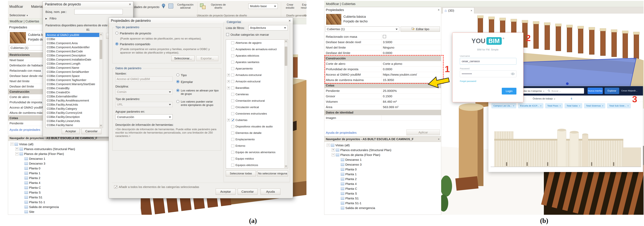 This screenshot has width=644, height=226. Describe the element at coordinates (144, 92) in the screenshot. I see `discipline-select: Común` at that location.